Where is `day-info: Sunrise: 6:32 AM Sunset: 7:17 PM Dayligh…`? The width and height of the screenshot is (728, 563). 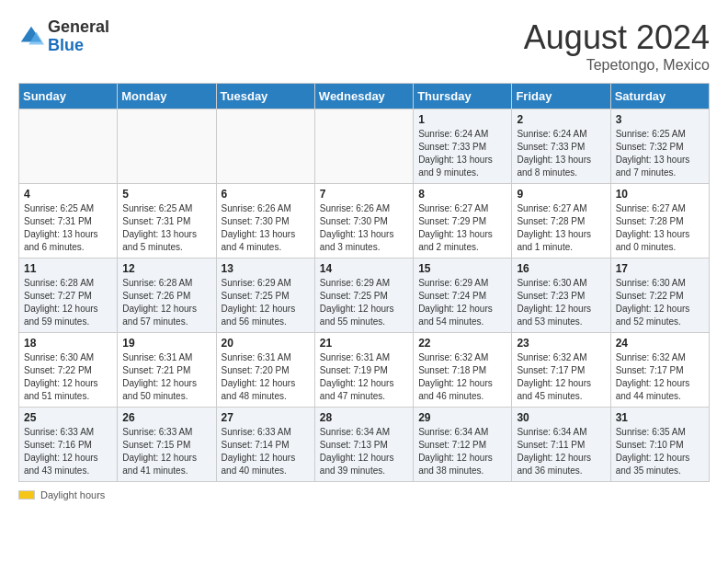 day-info: Sunrise: 6:32 AM Sunset: 7:17 PM Dayligh… is located at coordinates (660, 377).